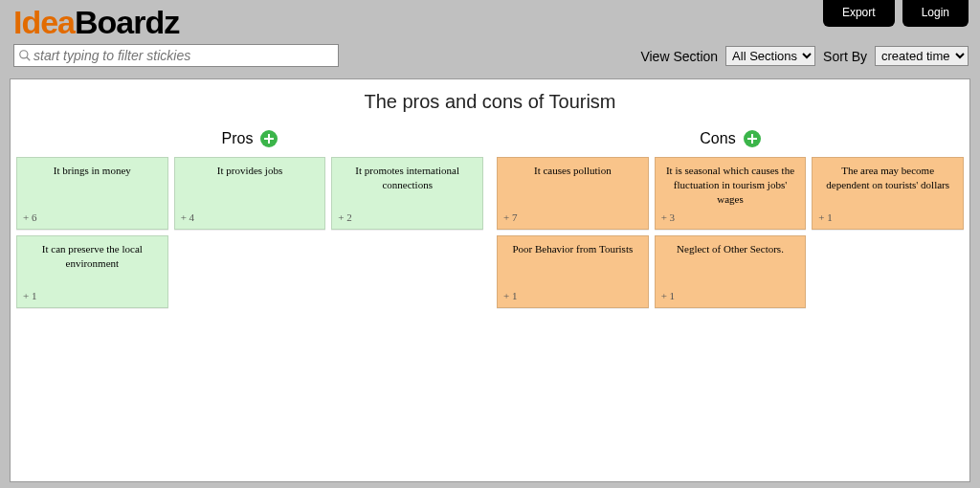 This screenshot has height=488, width=980. Describe the element at coordinates (859, 13) in the screenshot. I see `export-link: Export` at that location.